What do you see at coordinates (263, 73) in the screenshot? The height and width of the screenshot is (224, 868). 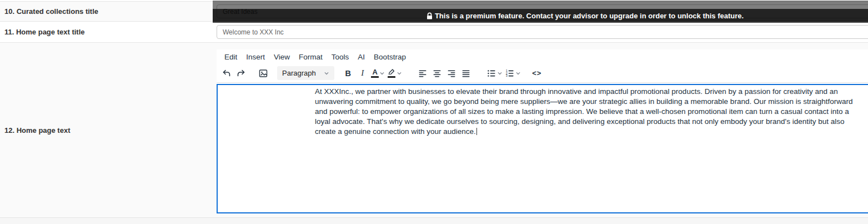 I see `image-icon` at bounding box center [263, 73].